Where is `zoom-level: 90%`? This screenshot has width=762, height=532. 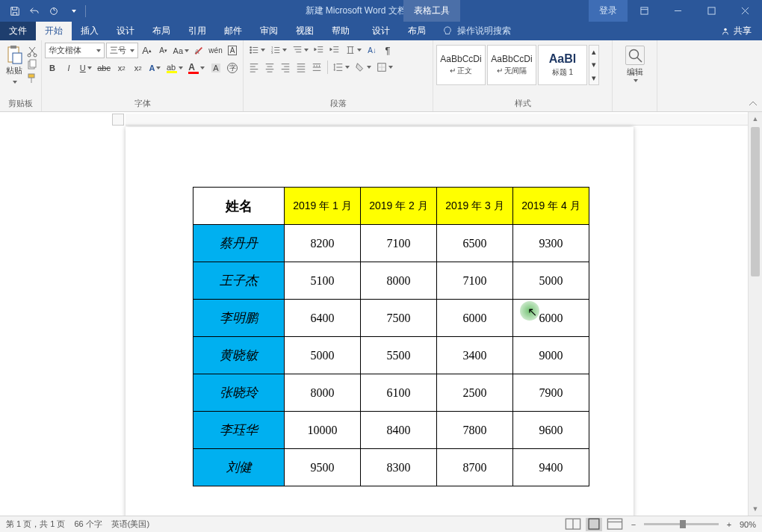
zoom-level: 90% is located at coordinates (748, 525).